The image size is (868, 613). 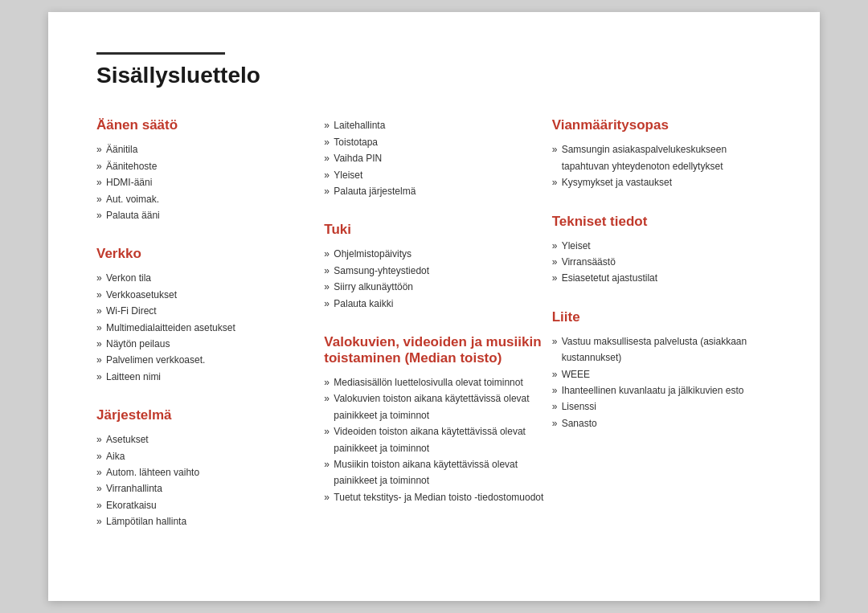 I want to click on list-item: Virransäästö, so click(x=662, y=262).